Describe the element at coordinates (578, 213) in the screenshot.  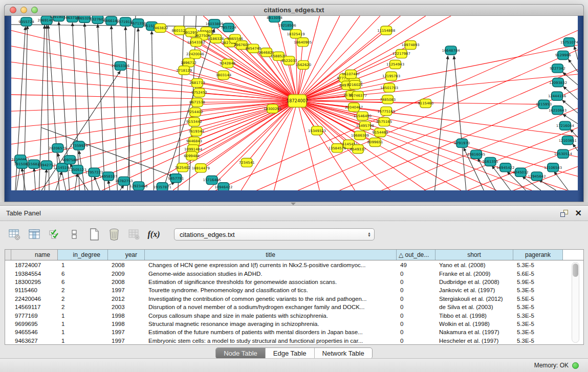
I see `close-panel-icon: ✕` at that location.